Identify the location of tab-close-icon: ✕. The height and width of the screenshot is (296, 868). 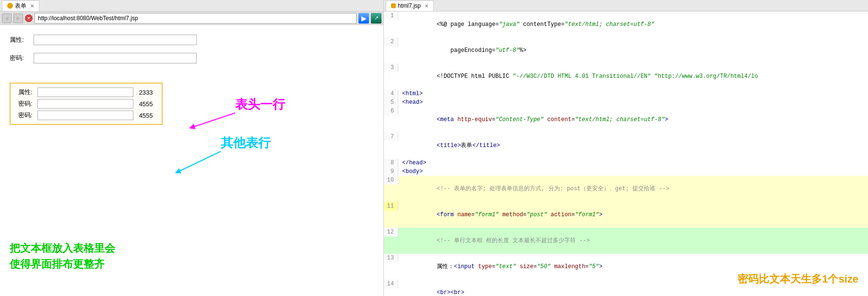
(32, 6).